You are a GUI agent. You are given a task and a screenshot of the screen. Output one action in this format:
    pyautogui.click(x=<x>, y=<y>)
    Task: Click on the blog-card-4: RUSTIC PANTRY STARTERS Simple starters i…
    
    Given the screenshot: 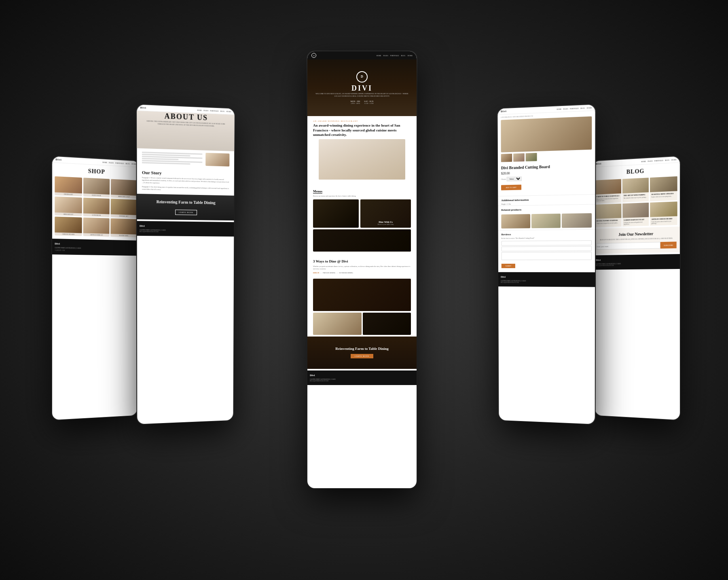 What is the action you would take?
    pyautogui.click(x=608, y=215)
    